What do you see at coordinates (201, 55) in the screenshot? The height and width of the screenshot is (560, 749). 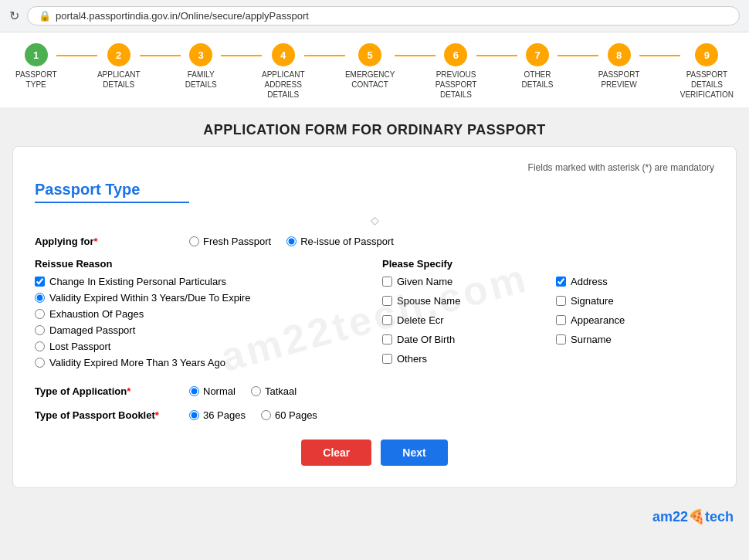 I see `step-circle-3: 3` at bounding box center [201, 55].